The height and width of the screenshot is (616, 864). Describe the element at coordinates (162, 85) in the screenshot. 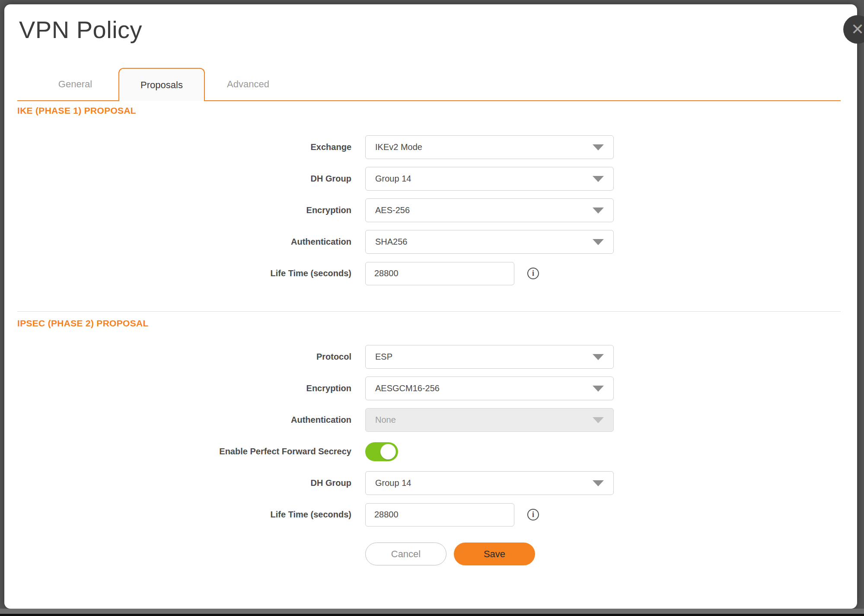

I see `tab-proposals: Proposals` at that location.